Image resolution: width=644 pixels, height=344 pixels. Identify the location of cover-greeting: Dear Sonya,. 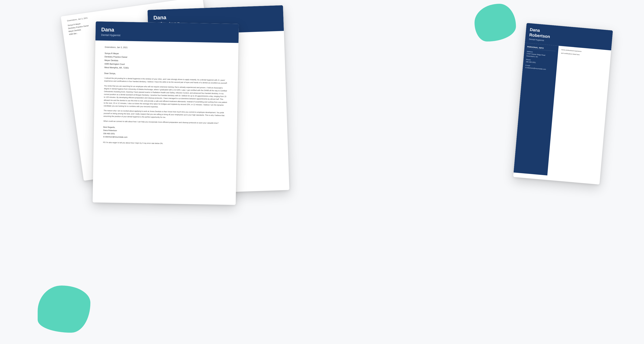
(166, 75).